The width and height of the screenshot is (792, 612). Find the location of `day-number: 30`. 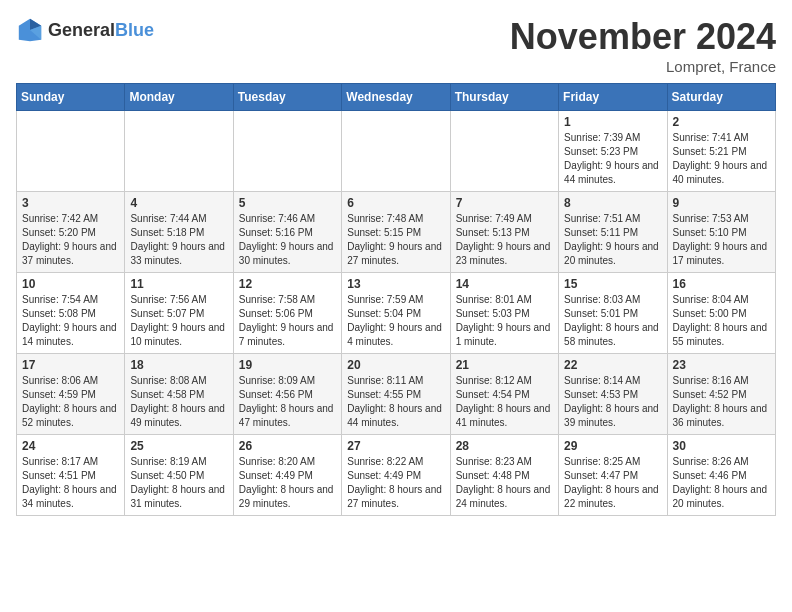

day-number: 30 is located at coordinates (722, 446).